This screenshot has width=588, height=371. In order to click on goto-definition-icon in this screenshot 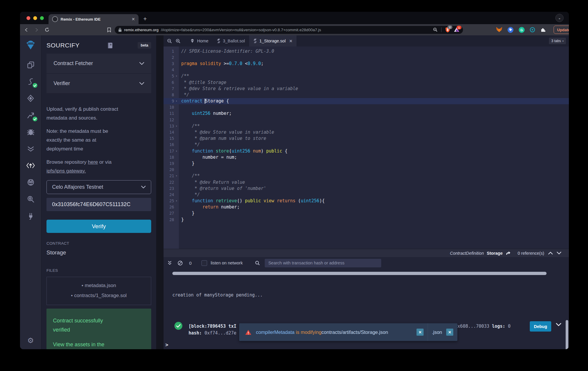, I will do `click(508, 253)`.